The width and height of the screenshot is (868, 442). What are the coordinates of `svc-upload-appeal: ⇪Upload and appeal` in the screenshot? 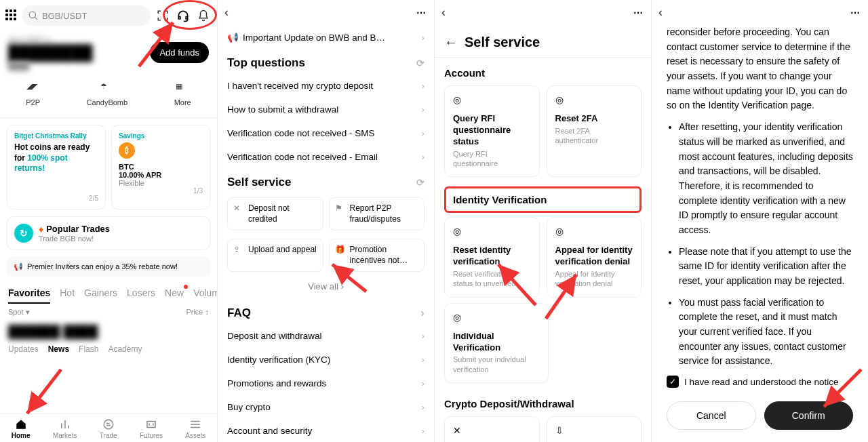 It's located at (275, 255).